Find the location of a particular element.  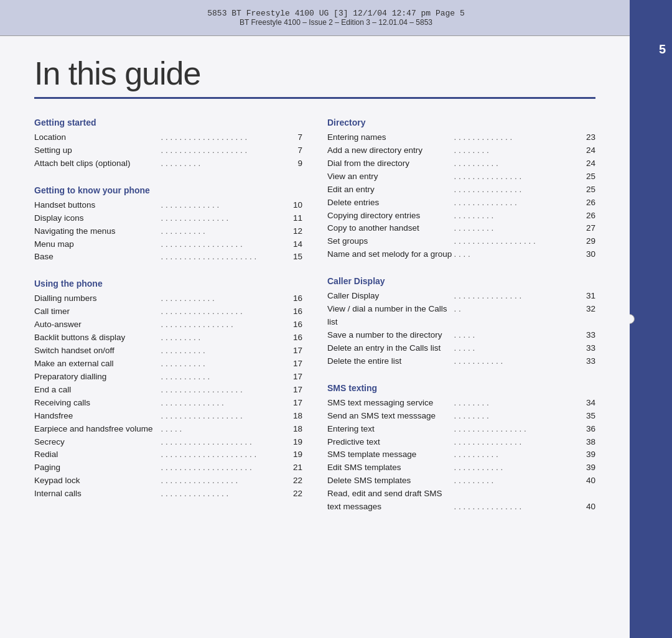

toc-item: Delete SMS templates . . . . . . . . .40 is located at coordinates (462, 481).